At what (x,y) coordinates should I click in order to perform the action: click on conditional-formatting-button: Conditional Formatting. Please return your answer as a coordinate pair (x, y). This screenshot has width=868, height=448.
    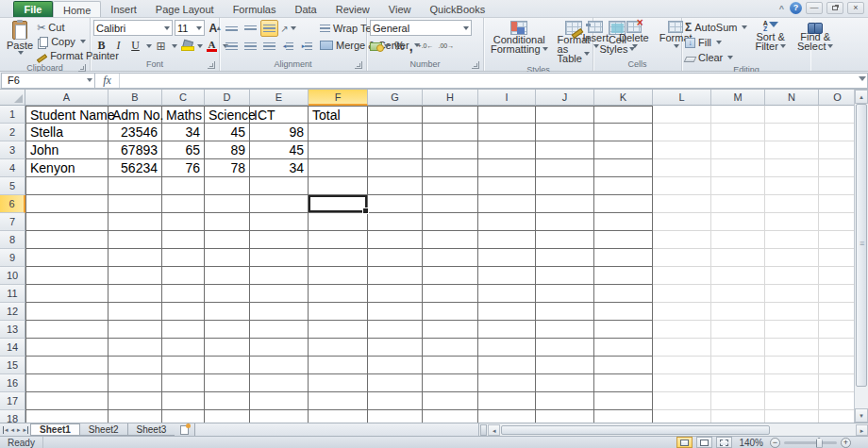
    Looking at the image, I should click on (519, 38).